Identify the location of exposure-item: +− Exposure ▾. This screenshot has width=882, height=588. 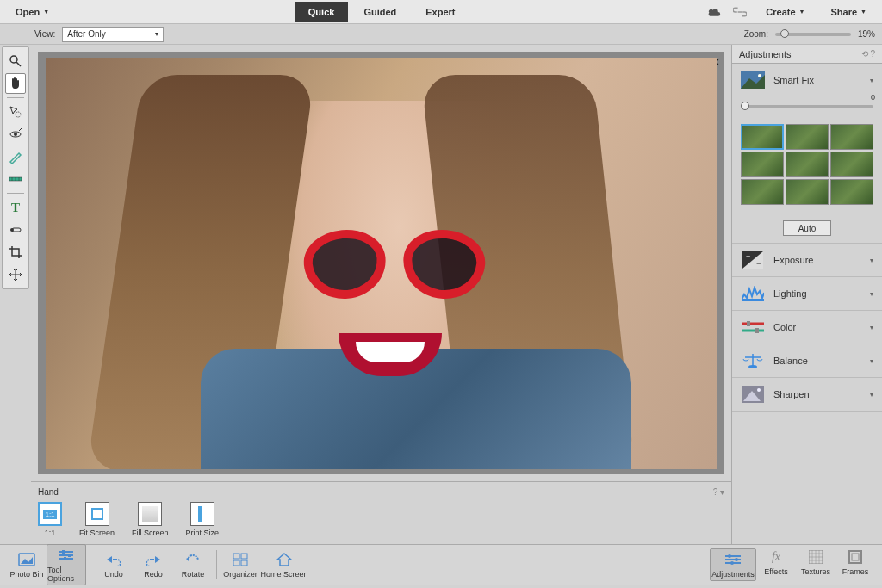
(807, 260).